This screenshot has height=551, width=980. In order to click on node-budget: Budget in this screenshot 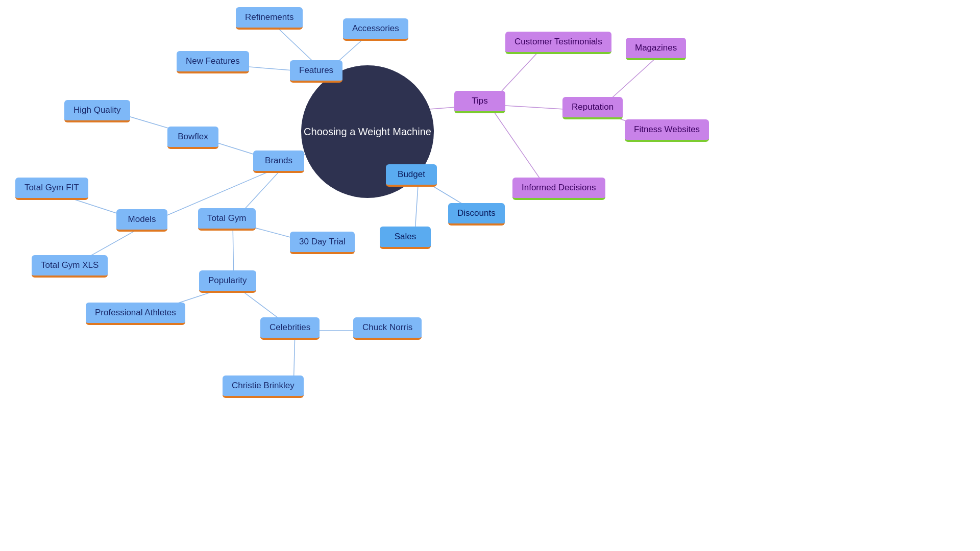, I will do `click(411, 176)`.